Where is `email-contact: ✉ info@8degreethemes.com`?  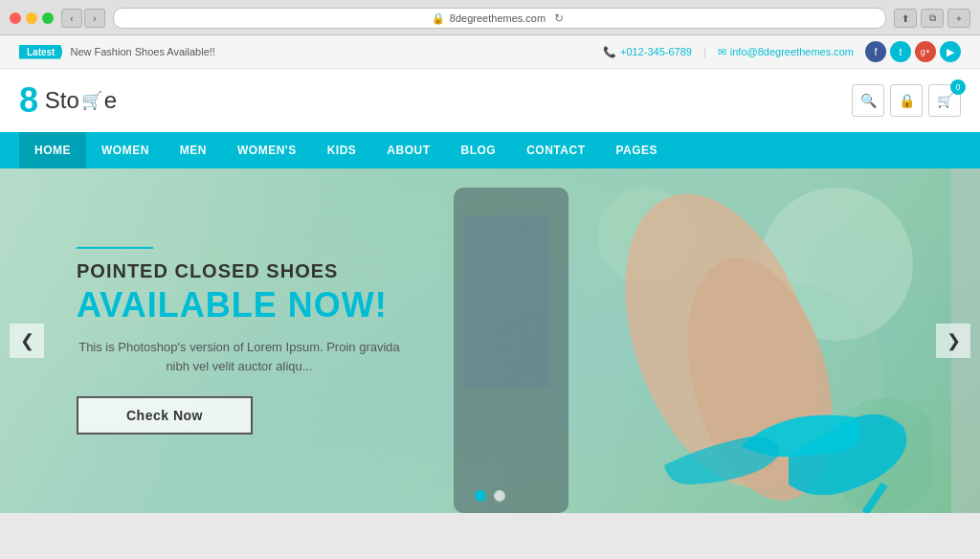
email-contact: ✉ info@8degreethemes.com is located at coordinates (786, 52).